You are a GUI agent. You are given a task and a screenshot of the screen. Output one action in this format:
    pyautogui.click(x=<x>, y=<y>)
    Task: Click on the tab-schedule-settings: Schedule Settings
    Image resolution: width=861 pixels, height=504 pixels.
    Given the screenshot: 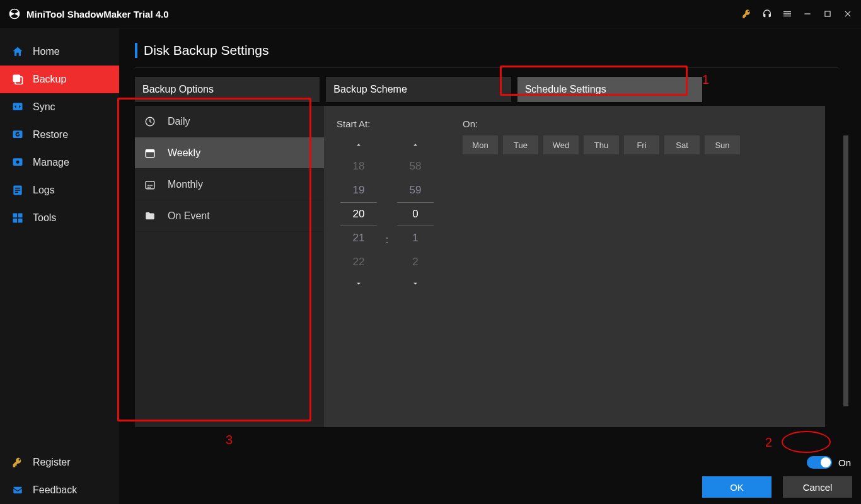 What is the action you would take?
    pyautogui.click(x=610, y=89)
    